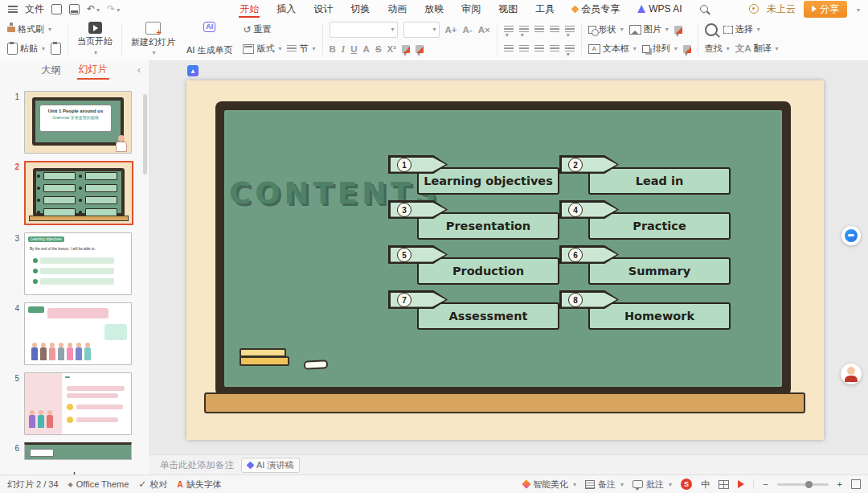 The image size is (868, 493). Describe the element at coordinates (649, 29) in the screenshot. I see `picture-button: 图片` at that location.